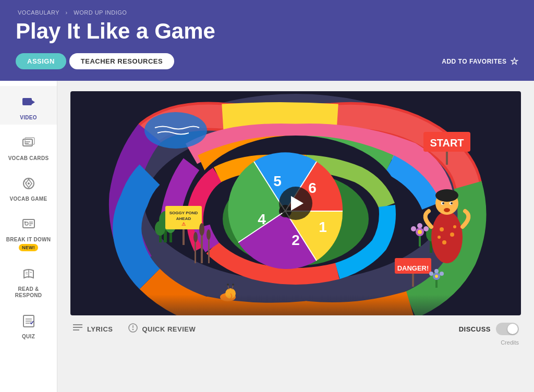 Image resolution: width=534 pixels, height=392 pixels. I want to click on sidebar: VIDEO VOCAB CARDS, so click(29, 237).